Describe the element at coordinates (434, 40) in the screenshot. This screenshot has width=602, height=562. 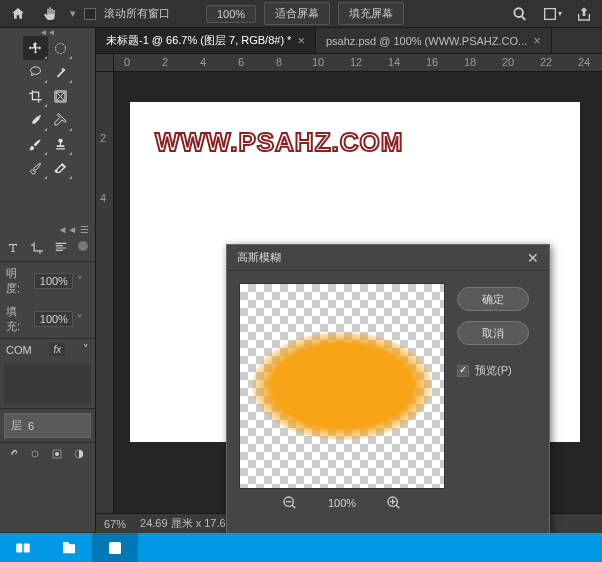
I see `tab-document-2: psahz.psd @ 100% (WWW.PSAHZ.CO...×` at that location.